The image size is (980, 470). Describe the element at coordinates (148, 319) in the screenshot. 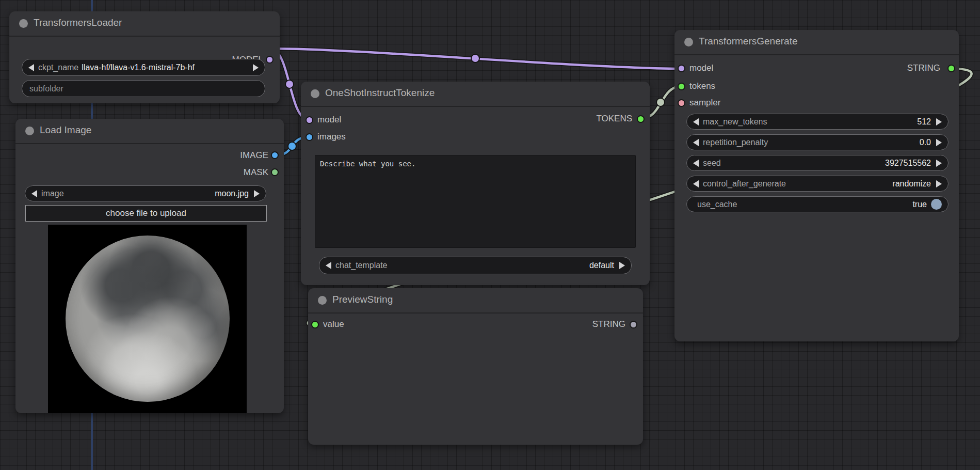

I see `moon-image` at that location.